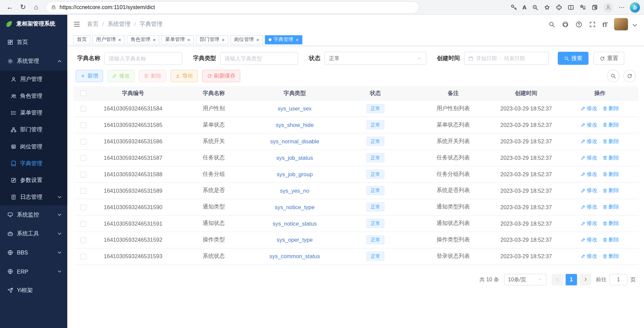 This screenshot has width=644, height=328. I want to click on page-number-button: 1, so click(571, 279).